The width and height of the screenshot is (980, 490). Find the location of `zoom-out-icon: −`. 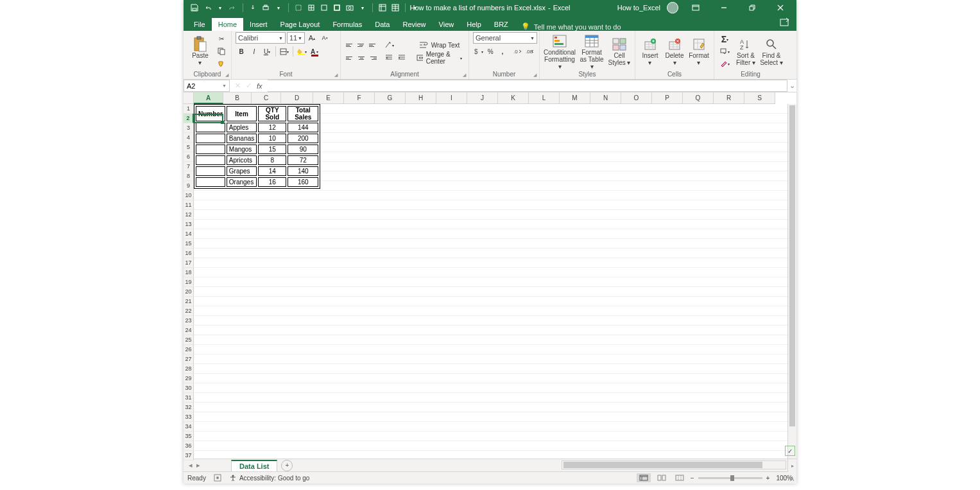

zoom-out-icon: − is located at coordinates (692, 478).